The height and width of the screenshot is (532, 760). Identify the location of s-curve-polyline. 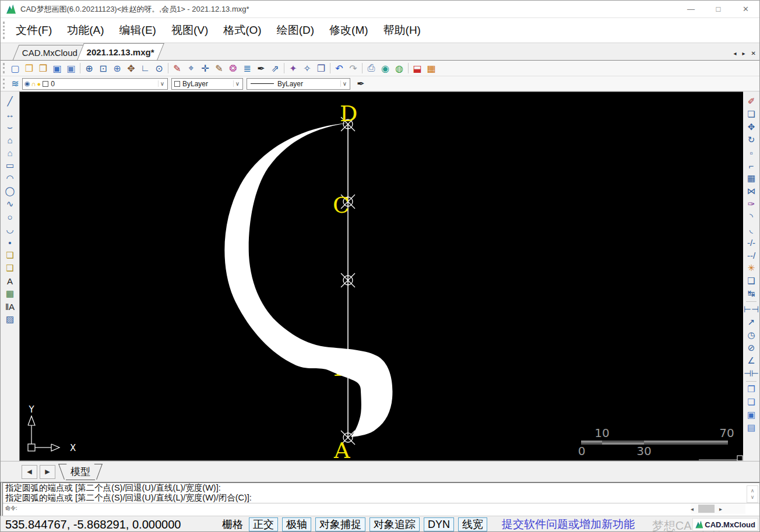
(308, 280).